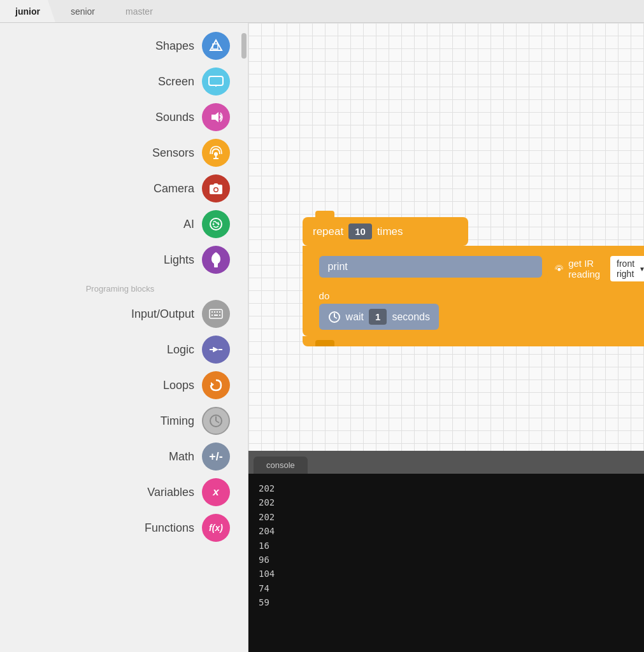 Image resolution: width=644 pixels, height=652 pixels. What do you see at coordinates (361, 232) in the screenshot?
I see `repeat-count-box: 10` at bounding box center [361, 232].